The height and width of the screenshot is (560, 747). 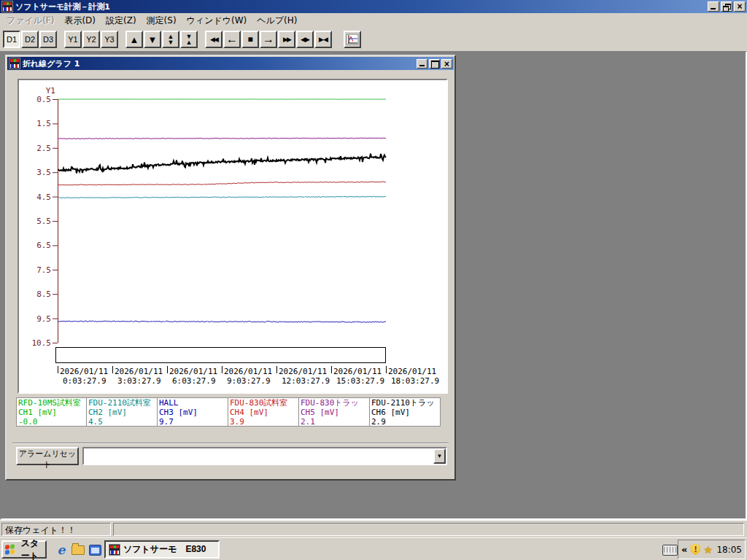 What do you see at coordinates (446, 64) in the screenshot?
I see `graph-close-button` at bounding box center [446, 64].